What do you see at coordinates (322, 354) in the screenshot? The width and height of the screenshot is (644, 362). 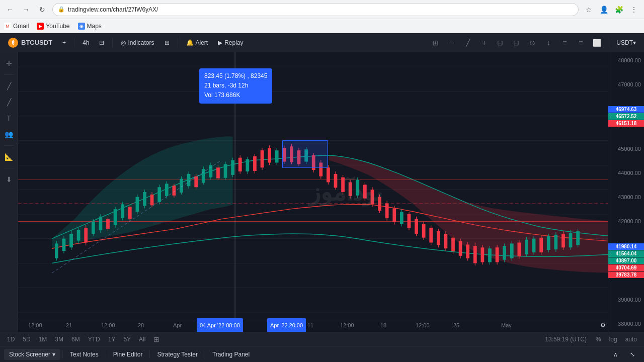 I see `status-bar: Stock Screener ▾ Text Notes Pine Editor …` at bounding box center [322, 354].